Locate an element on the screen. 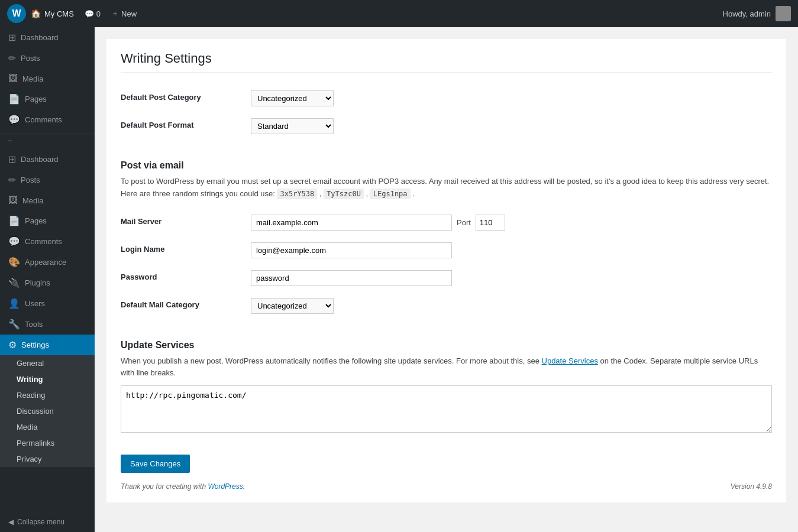 The image size is (798, 532). default-mail-category-label: Default Mail Category is located at coordinates (186, 306).